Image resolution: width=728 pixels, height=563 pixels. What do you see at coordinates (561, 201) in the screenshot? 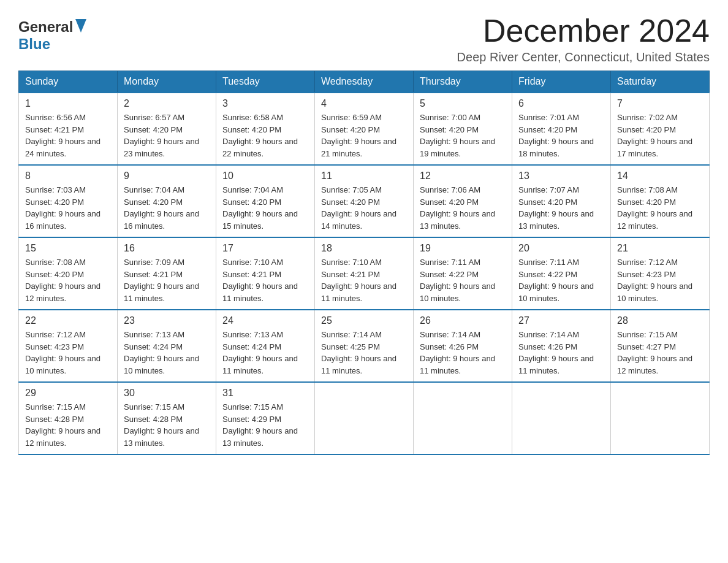
I see `table-row: 13 Sunrise: 7:07 AM Sunset: 4:20 PM Dayl…` at bounding box center [561, 201].